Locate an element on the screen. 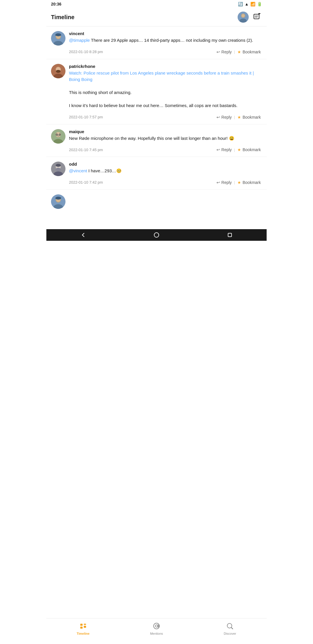  wifi-icon: ▲ is located at coordinates (247, 4).